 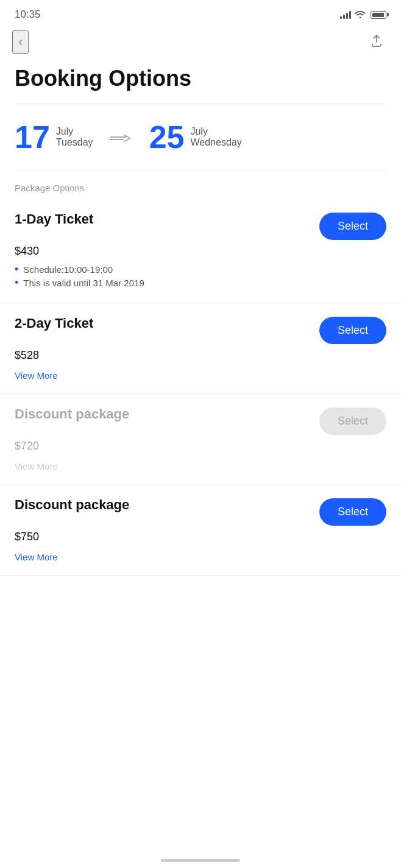 I want to click on to-day-name: Wednesday, so click(x=216, y=143).